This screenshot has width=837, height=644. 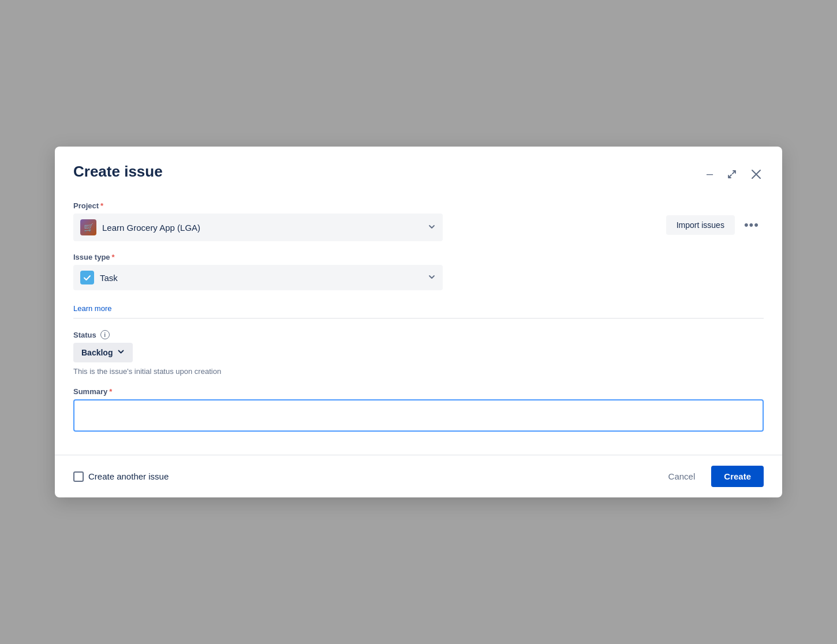 What do you see at coordinates (710, 174) in the screenshot?
I see `minimize-icon: –` at bounding box center [710, 174].